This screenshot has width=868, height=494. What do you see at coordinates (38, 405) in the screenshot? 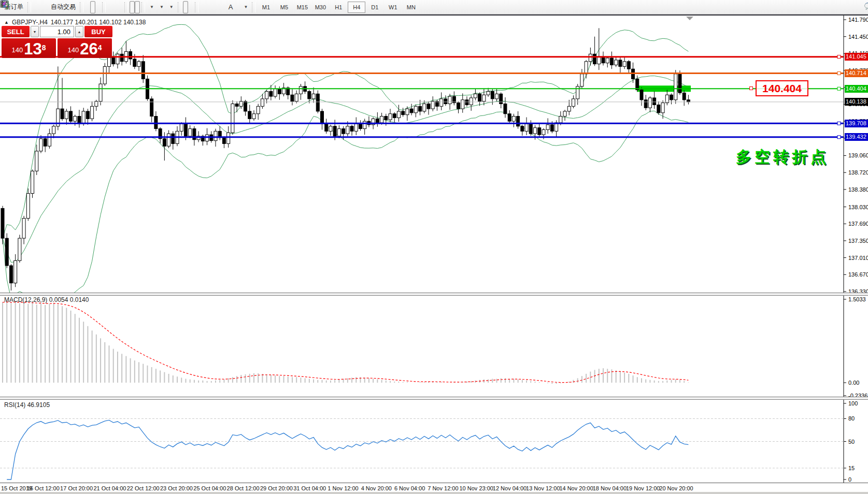
I see `rsi-value: 46.9105` at bounding box center [38, 405].